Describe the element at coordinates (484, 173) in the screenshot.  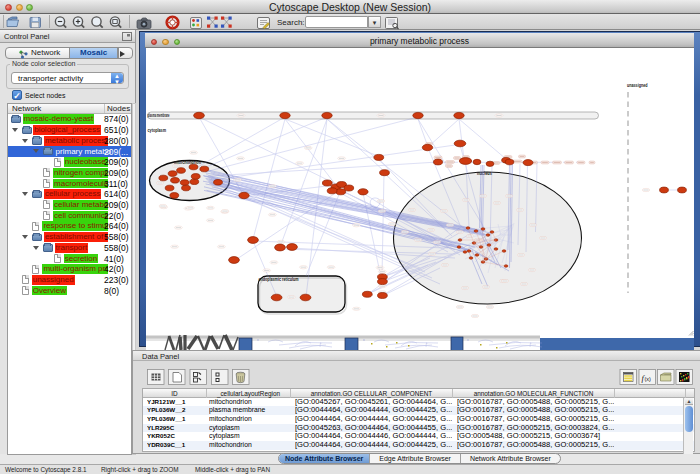
I see `svg-text: nucleus` at that location.